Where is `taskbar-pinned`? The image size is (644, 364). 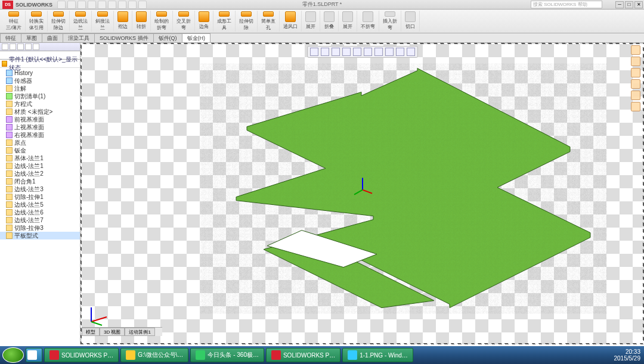 taskbar-pinned is located at coordinates (34, 355).